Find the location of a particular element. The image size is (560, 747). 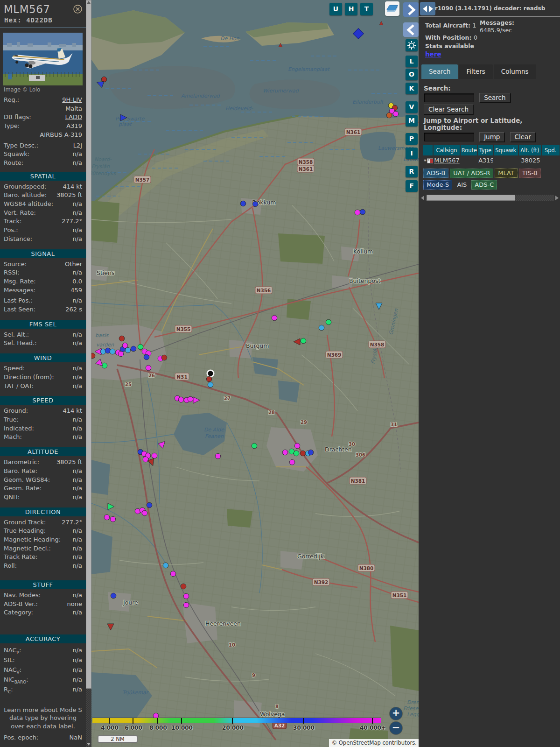

scroll-up-icon is located at coordinates (89, 2).